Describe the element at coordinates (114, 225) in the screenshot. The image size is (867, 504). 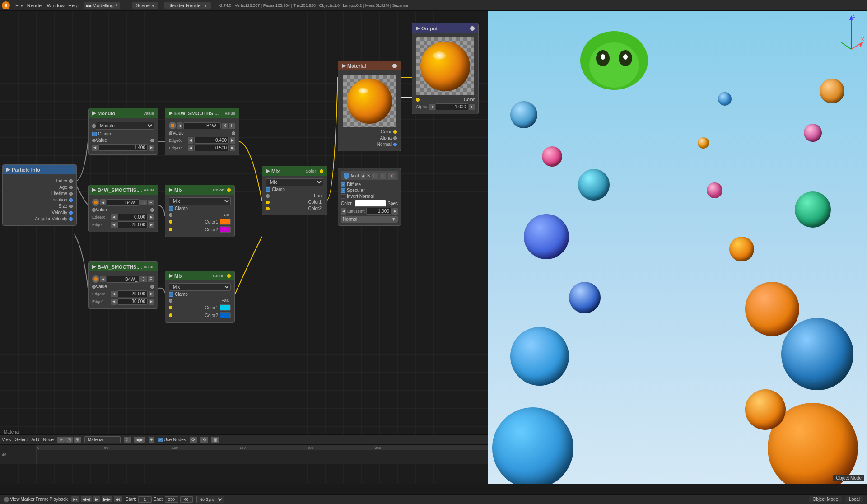
I see `b4w2-edge1-dec: ◀` at that location.